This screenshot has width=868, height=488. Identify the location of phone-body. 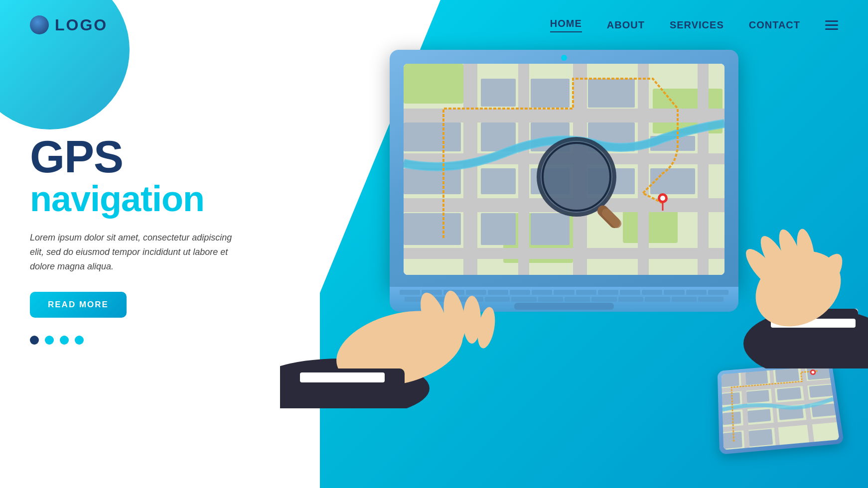
(781, 408).